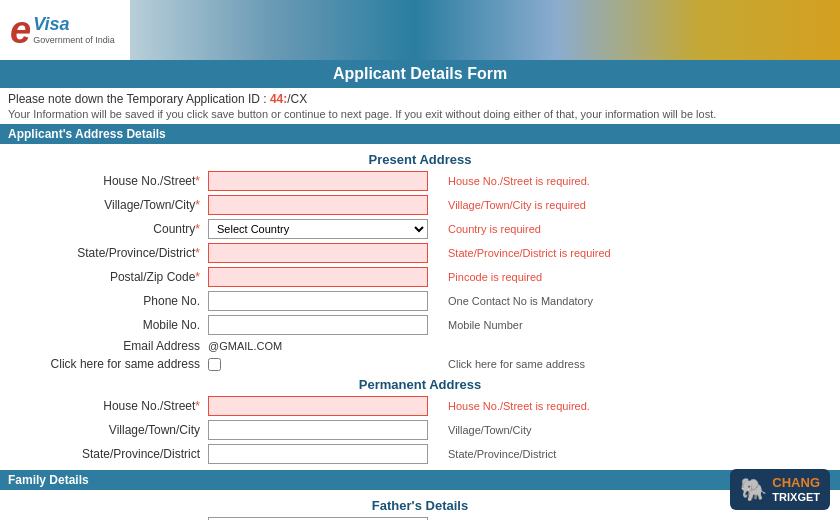 Image resolution: width=840 pixels, height=520 pixels. What do you see at coordinates (420, 106) in the screenshot?
I see `notice-area: Please note down the Temporary Applicati…` at bounding box center [420, 106].